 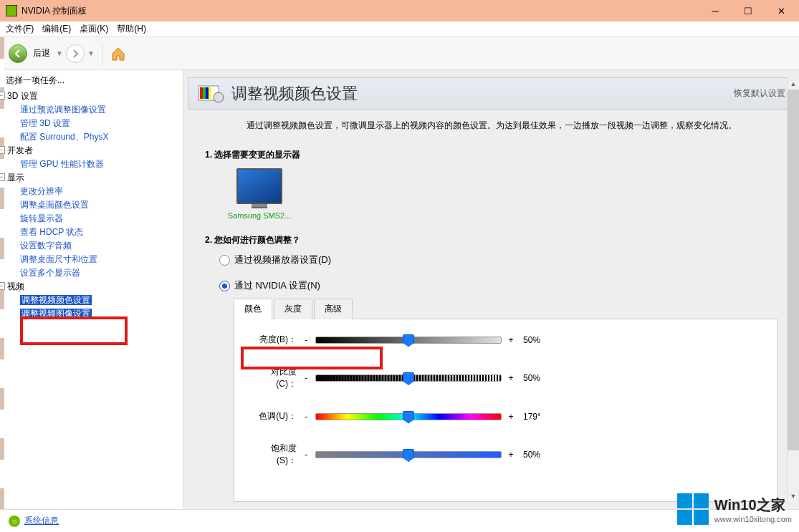 What do you see at coordinates (400, 29) in the screenshot?
I see `menubar: 文件(F) 编辑(E) 桌面(K) 帮助(H)` at bounding box center [400, 29].